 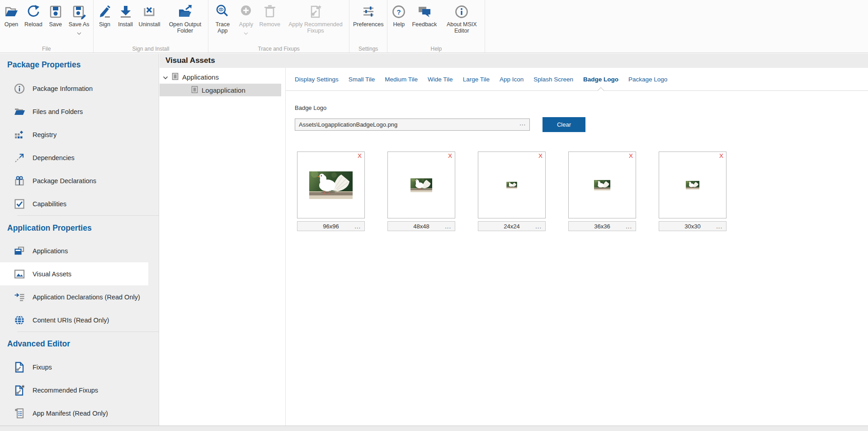 I want to click on package-information-icon, so click(x=19, y=89).